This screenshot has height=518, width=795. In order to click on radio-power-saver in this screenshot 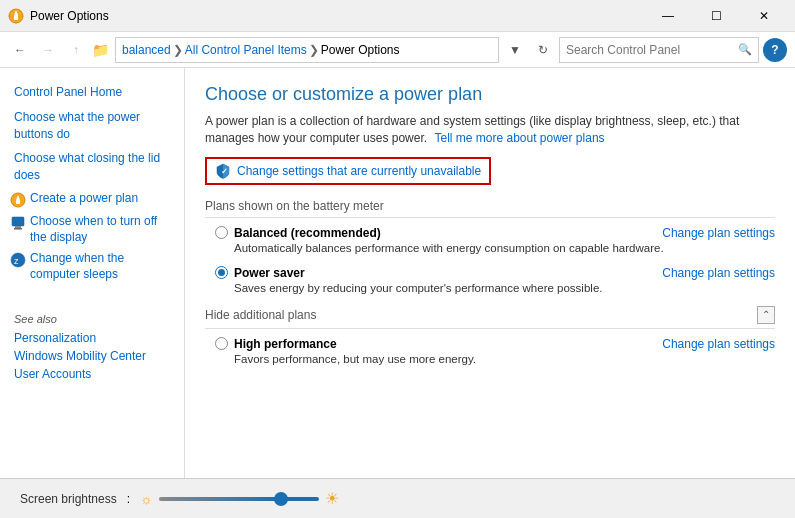, I will do `click(222, 272)`.